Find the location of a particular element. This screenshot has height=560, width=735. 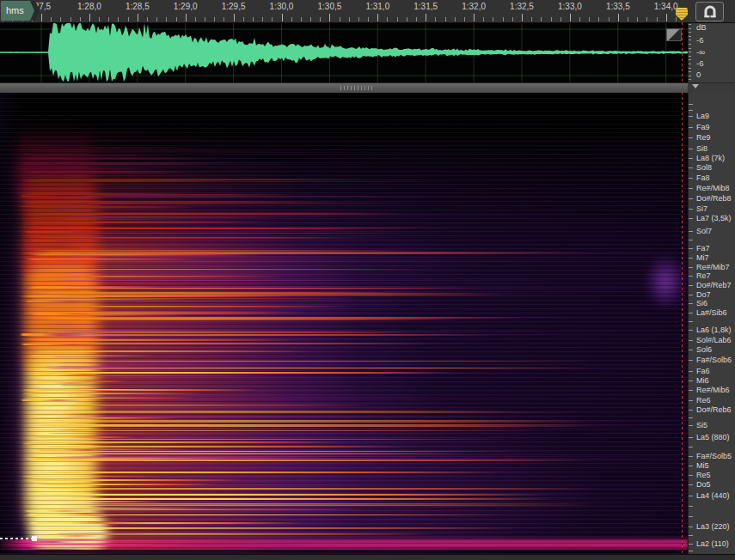

note-ruler-label: La2 (110) is located at coordinates (713, 544).